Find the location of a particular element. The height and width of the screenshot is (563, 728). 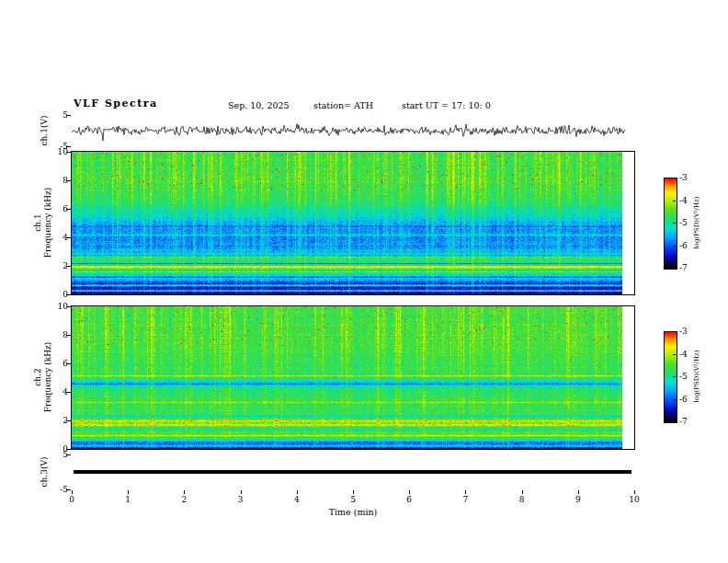

tick-label: 9 is located at coordinates (578, 500).